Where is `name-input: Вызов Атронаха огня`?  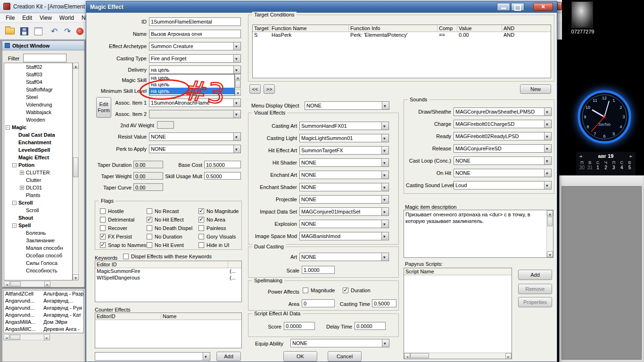 name-input: Вызов Атронаха огня is located at coordinates (195, 34).